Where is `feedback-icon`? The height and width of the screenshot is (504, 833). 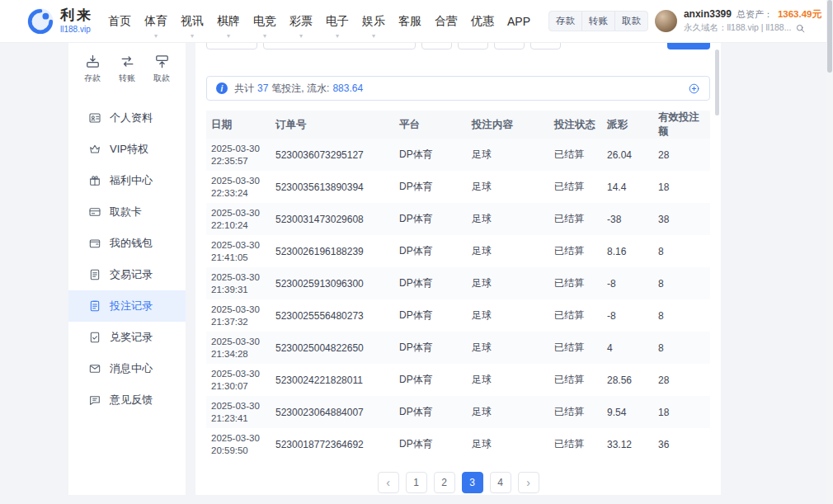
feedback-icon is located at coordinates (95, 400).